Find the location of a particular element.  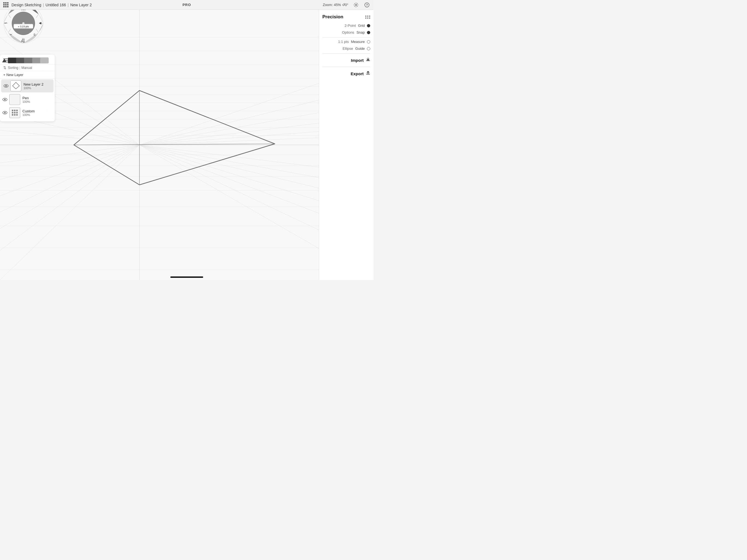

topbar: Design Sketching | Untitled 166 | New La… is located at coordinates (187, 5).